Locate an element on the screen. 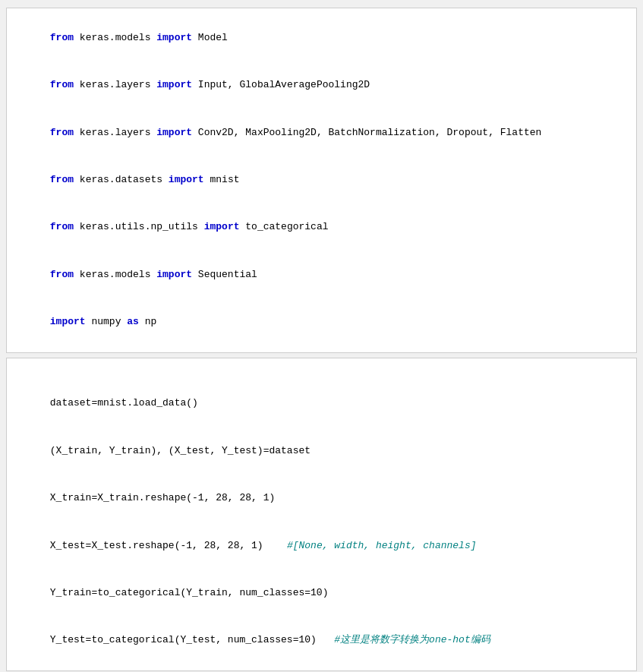 This screenshot has width=643, height=672. data-line-3: X_train=X_train.reshape(-1, 28, 28, 1) is located at coordinates (322, 498).